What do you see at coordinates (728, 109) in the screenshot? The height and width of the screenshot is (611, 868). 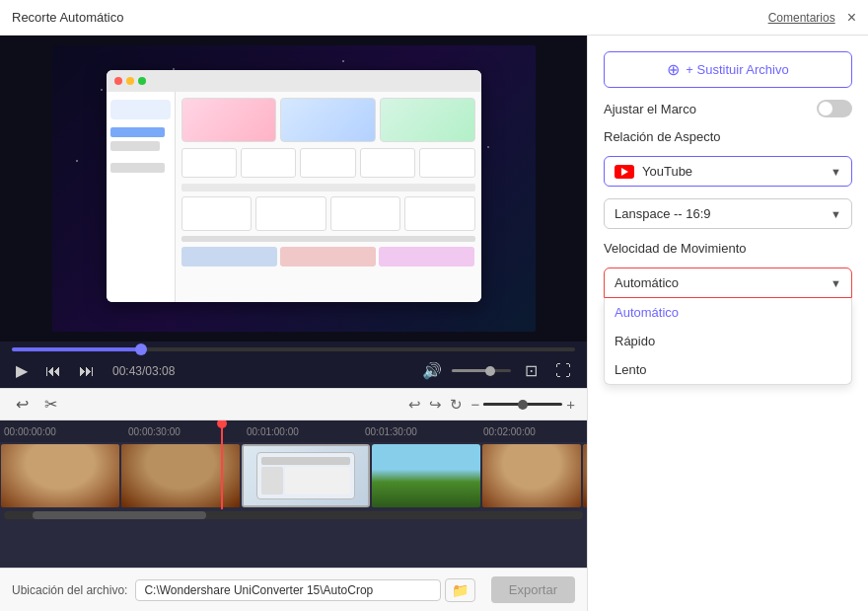 I see `adjust-frame-row: Ajustar el Marco` at bounding box center [728, 109].